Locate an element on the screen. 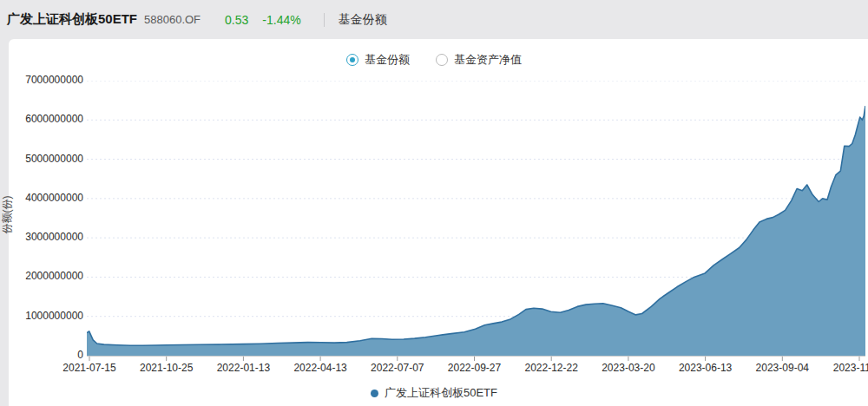 The width and height of the screenshot is (868, 406). radio-unselected-icon is located at coordinates (442, 60).